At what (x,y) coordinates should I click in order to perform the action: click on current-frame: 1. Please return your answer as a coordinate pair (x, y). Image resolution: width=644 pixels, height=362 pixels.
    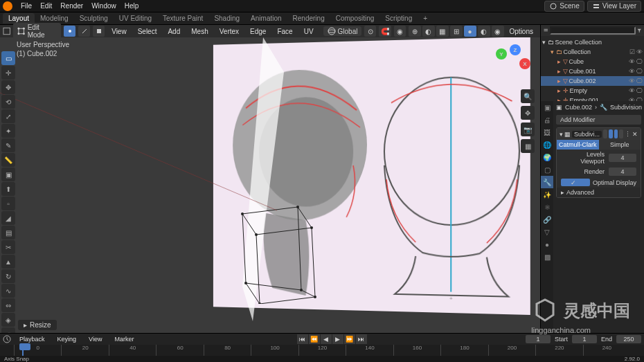
    Looking at the image, I should click on (538, 339).